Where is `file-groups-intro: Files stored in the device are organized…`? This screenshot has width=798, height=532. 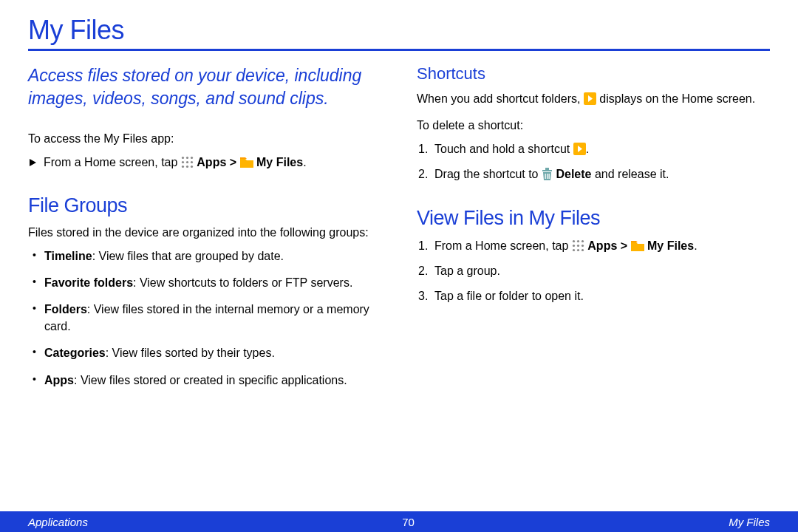
file-groups-intro: Files stored in the device are organized… is located at coordinates (205, 233).